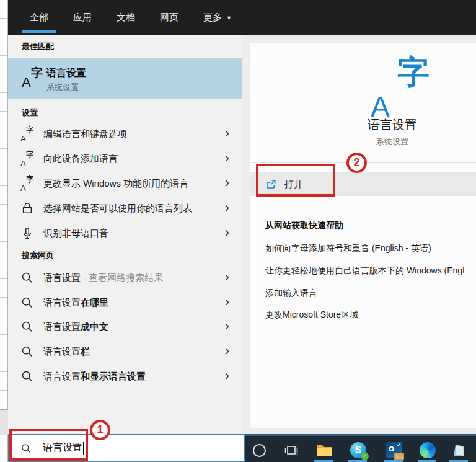 The image size is (476, 462). I want to click on task-view-icon, so click(291, 450).